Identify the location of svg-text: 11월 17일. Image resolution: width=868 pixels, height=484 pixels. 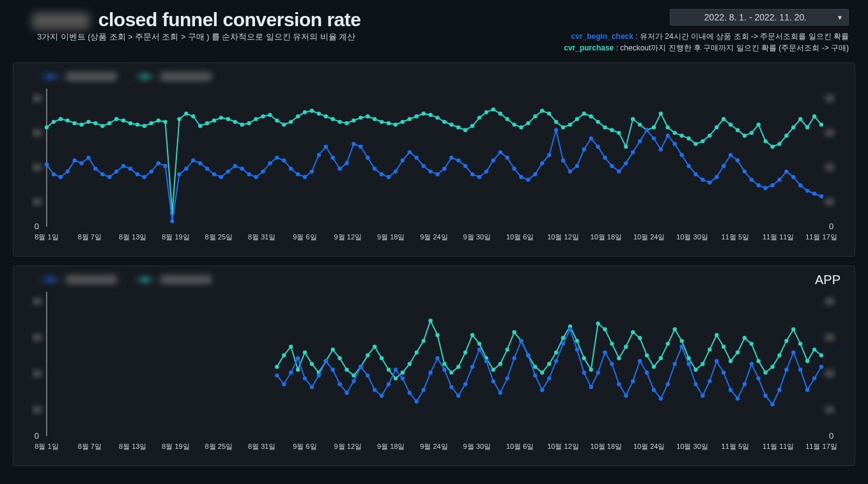
(821, 237).